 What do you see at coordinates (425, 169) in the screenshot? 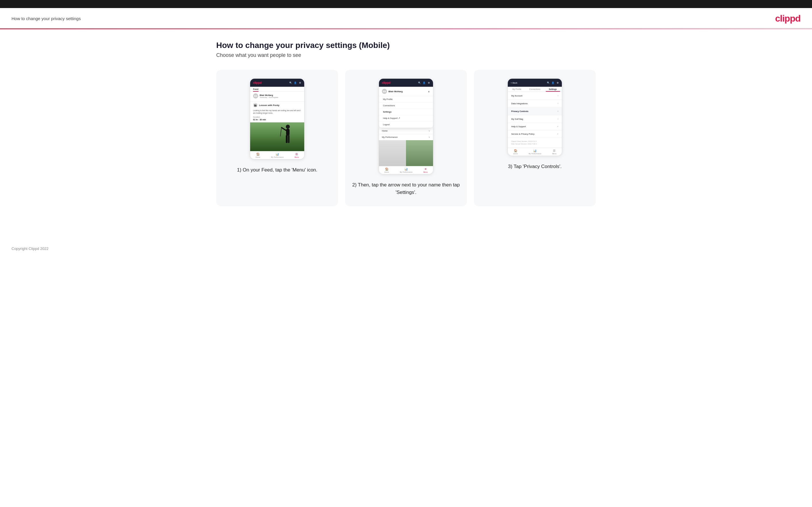
I see `menu-close-icon: ✕` at bounding box center [425, 169].